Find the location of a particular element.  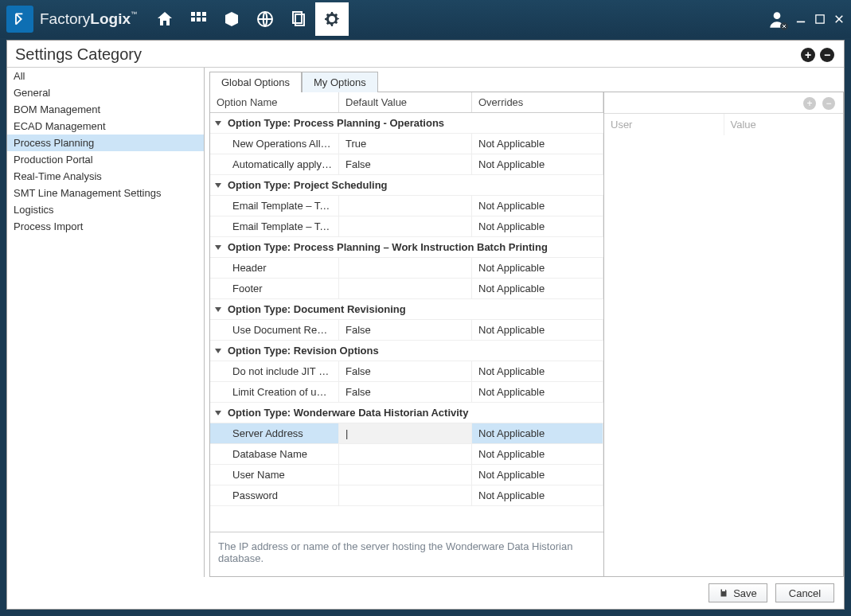

option-row: HeaderNot Applicable is located at coordinates (407, 268).